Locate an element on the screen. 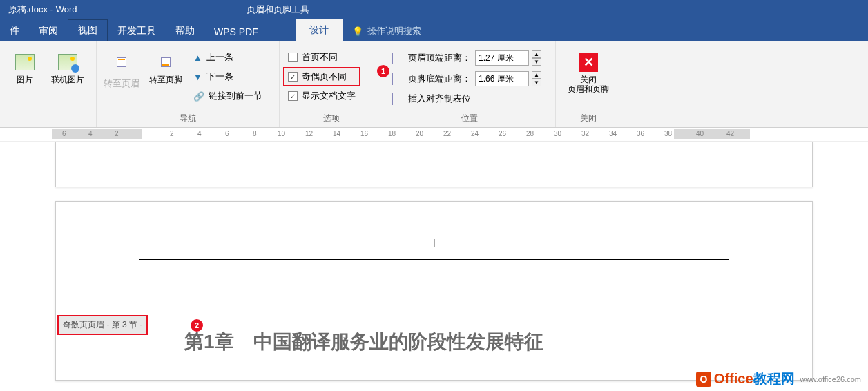 Image resolution: width=868 pixels, height=391 pixels. horizontal-ruler: 6 4 2 2 4 6 8 10 12 14 16 18 20 22 24 26… is located at coordinates (434, 135).